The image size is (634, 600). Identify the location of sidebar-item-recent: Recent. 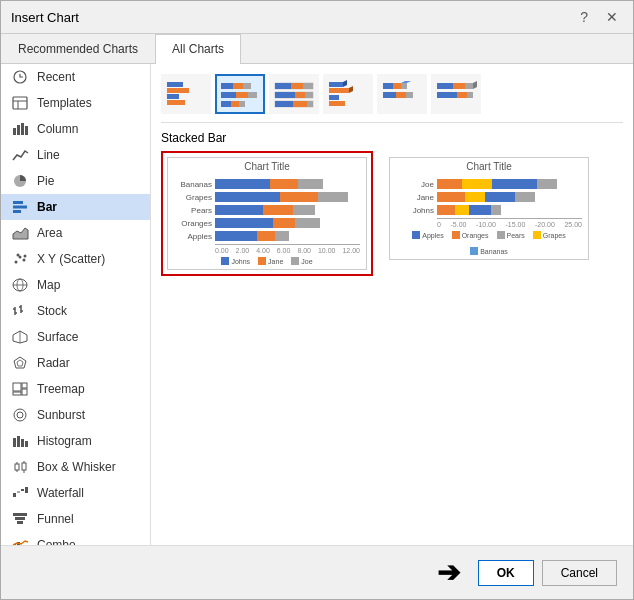
(76, 77).